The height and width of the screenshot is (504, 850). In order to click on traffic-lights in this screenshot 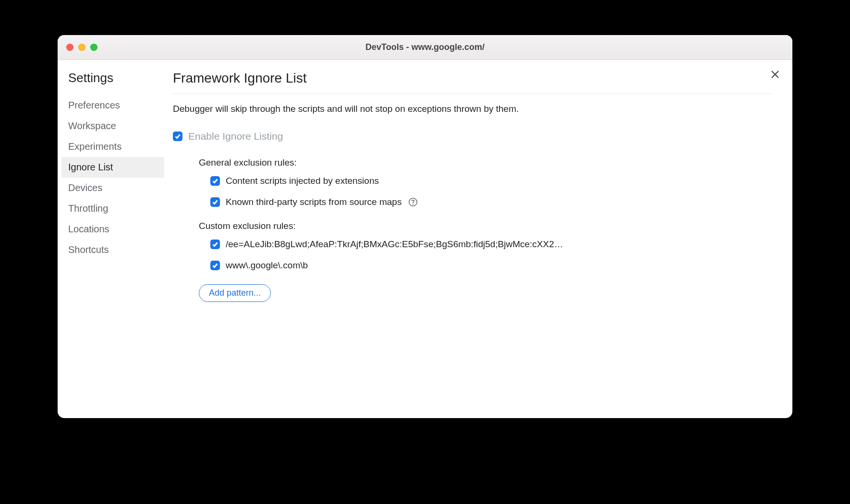, I will do `click(82, 47)`.